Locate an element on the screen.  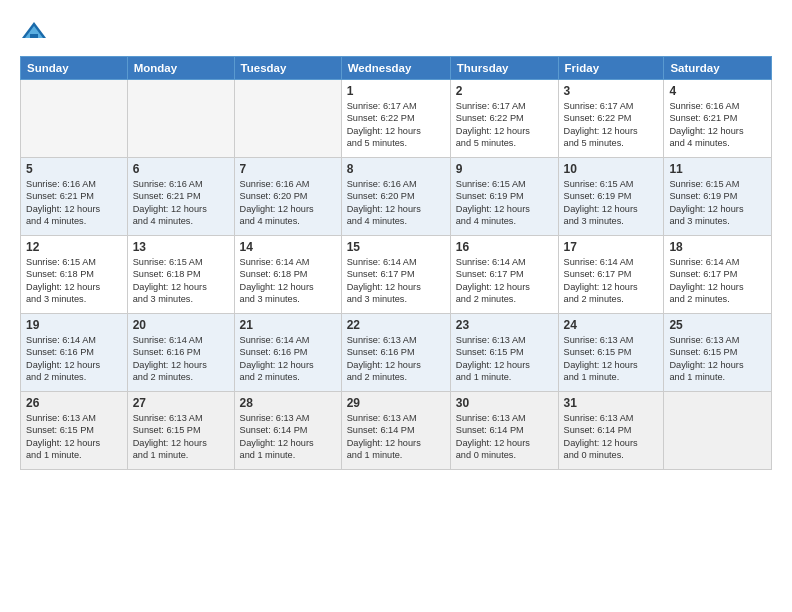
week-row-3: 12Sunrise: 6:15 AM Sunset: 6:18 PM Dayli… is located at coordinates (396, 275).